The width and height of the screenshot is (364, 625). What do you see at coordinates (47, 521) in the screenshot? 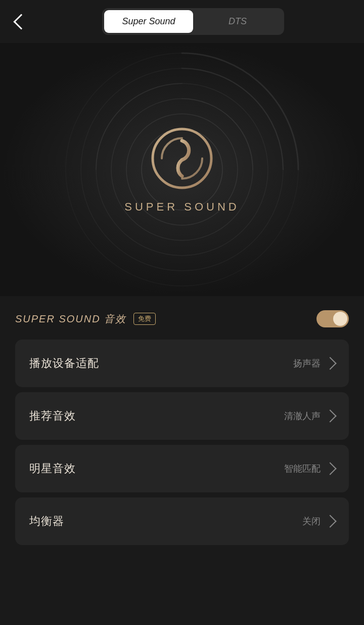
I see `equalizer-label: 均衡器` at bounding box center [47, 521].